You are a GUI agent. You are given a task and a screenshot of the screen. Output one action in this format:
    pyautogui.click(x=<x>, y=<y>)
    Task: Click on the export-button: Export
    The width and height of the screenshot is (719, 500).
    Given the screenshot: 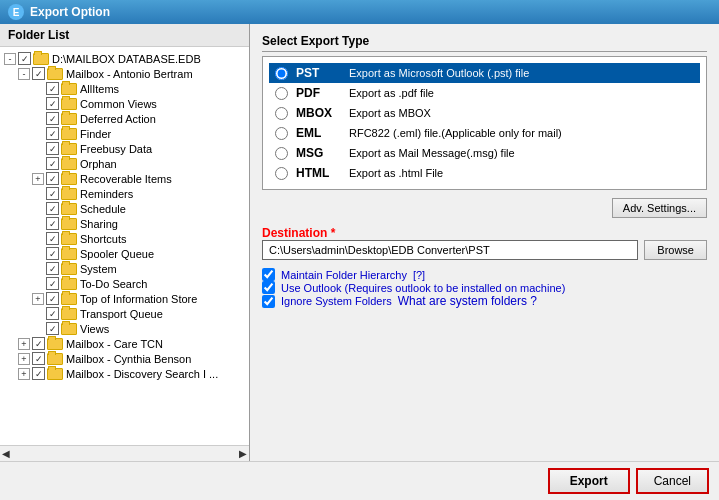 What is the action you would take?
    pyautogui.click(x=589, y=481)
    